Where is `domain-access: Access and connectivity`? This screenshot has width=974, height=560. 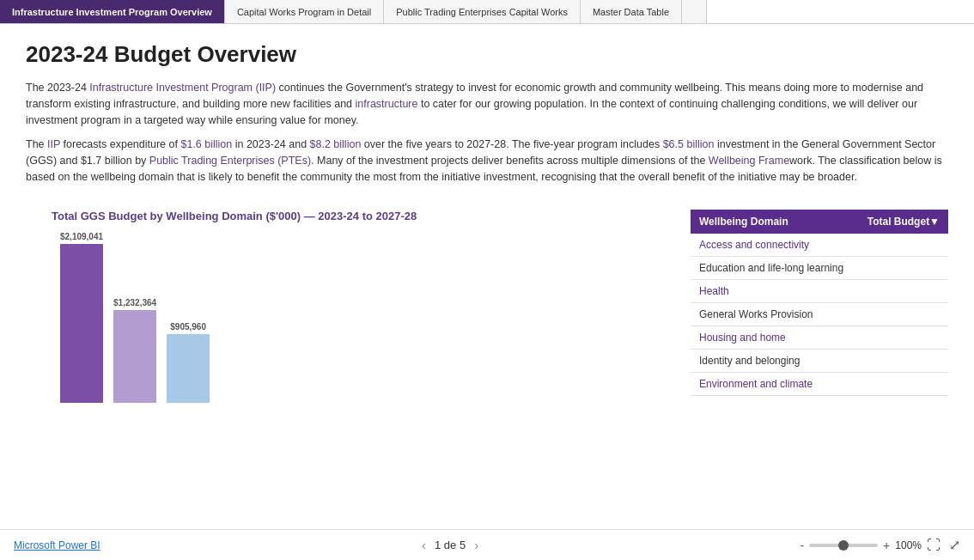 domain-access: Access and connectivity is located at coordinates (773, 246).